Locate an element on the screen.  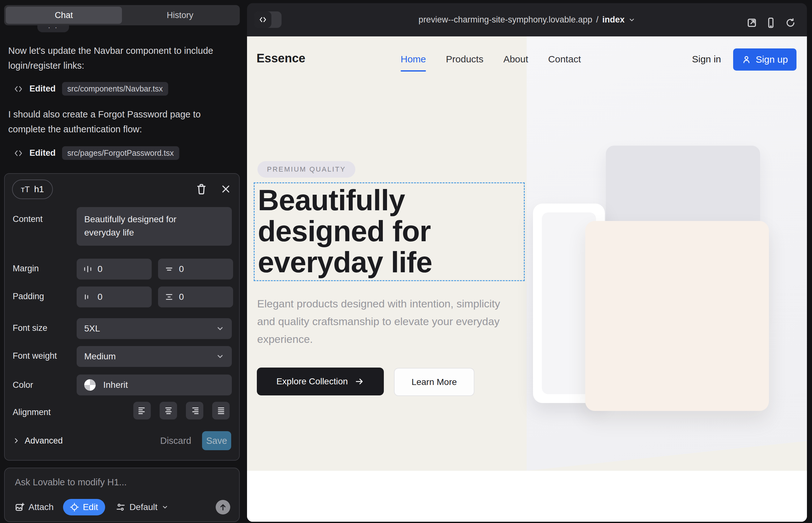
padding-vertical-input: 0 is located at coordinates (196, 297).